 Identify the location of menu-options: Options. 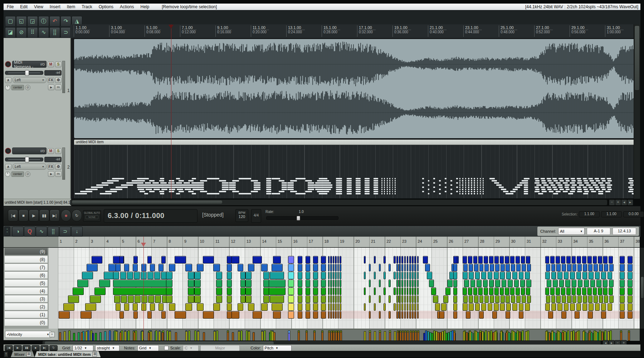
(106, 7).